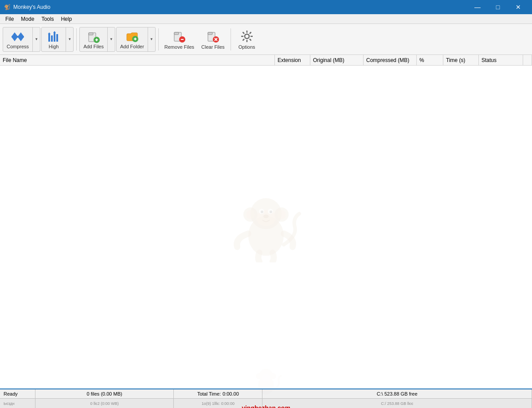 Image resolution: width=532 pixels, height=408 pixels. I want to click on add-folder-icon, so click(132, 37).